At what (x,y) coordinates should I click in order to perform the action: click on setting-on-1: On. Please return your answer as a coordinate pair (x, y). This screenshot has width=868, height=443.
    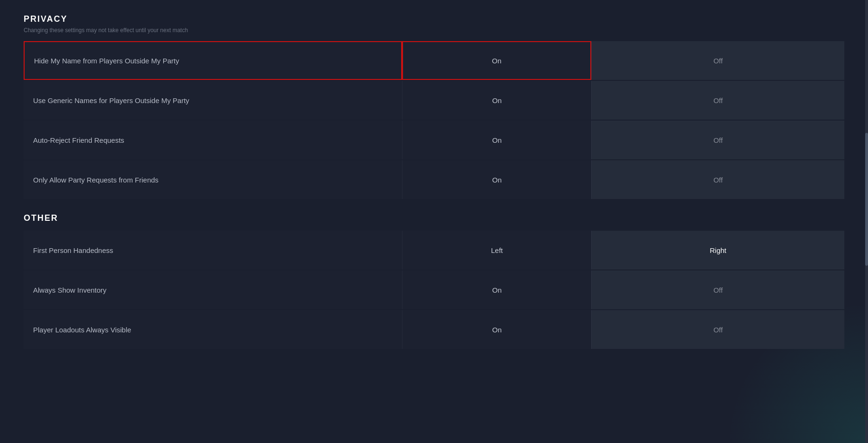
    Looking at the image, I should click on (497, 61).